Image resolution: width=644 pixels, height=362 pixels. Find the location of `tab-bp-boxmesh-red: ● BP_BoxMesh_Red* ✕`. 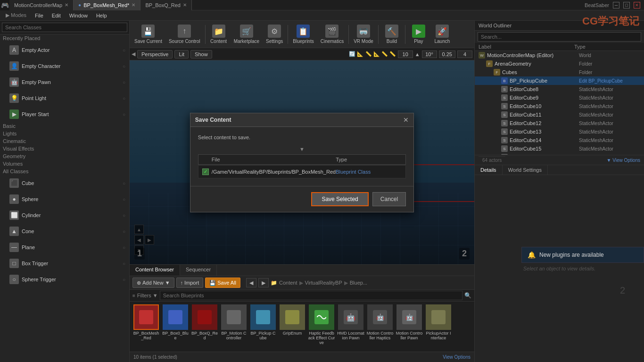

tab-bp-boxmesh-red: ● BP_BoxMesh_Red* ✕ is located at coordinates (107, 5).